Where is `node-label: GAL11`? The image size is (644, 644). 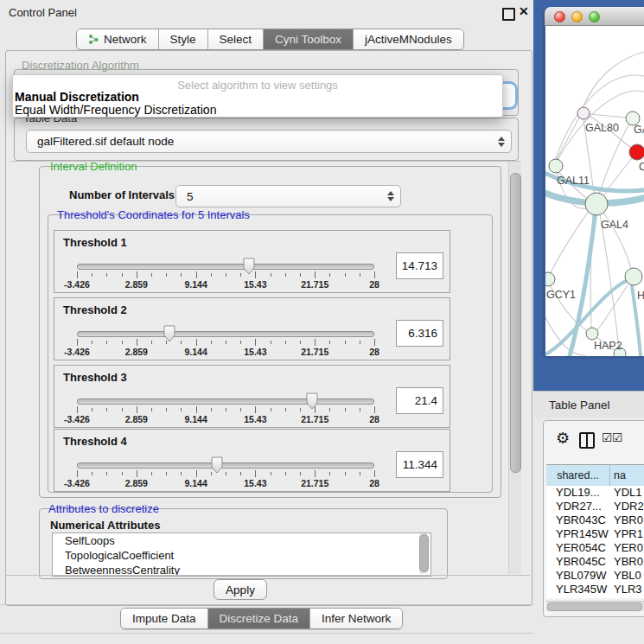
node-label: GAL11 is located at coordinates (573, 181).